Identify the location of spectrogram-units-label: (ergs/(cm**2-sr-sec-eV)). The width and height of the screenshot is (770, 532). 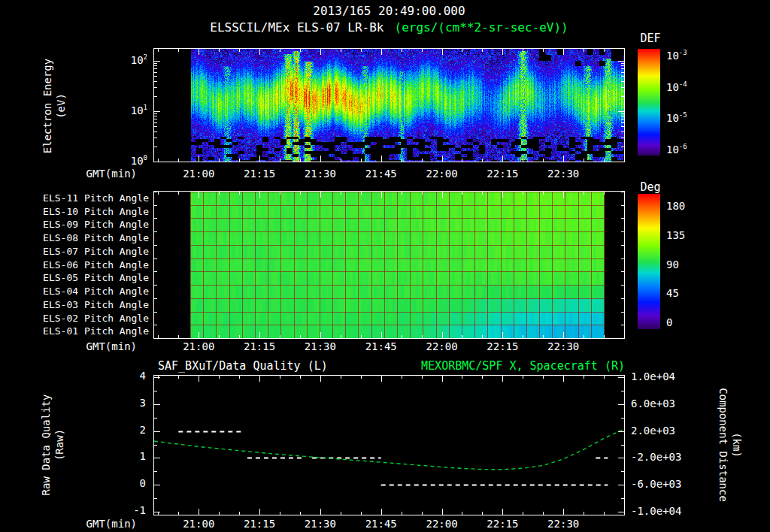
(481, 27).